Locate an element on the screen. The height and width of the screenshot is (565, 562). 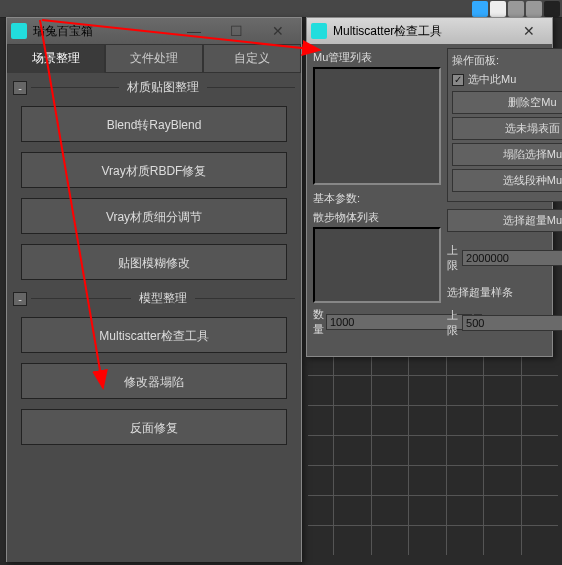
upper-label: 上限 is located at coordinates (454, 258).